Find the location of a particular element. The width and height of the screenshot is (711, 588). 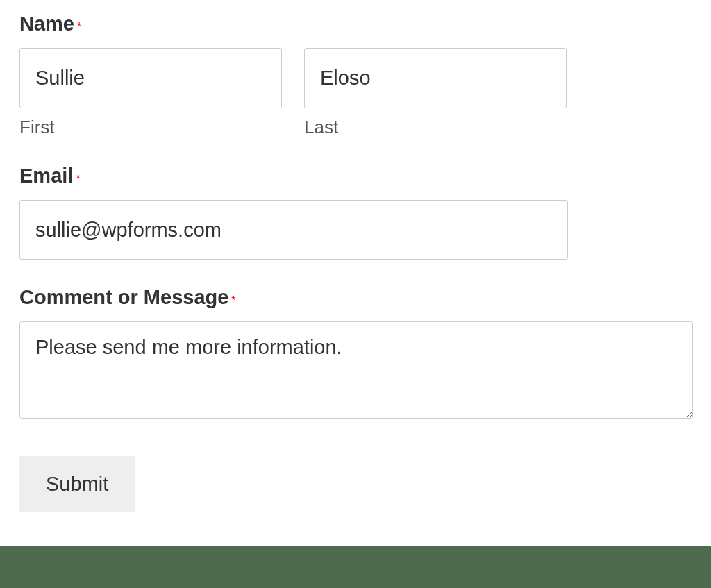

name-label: Name is located at coordinates (47, 24).